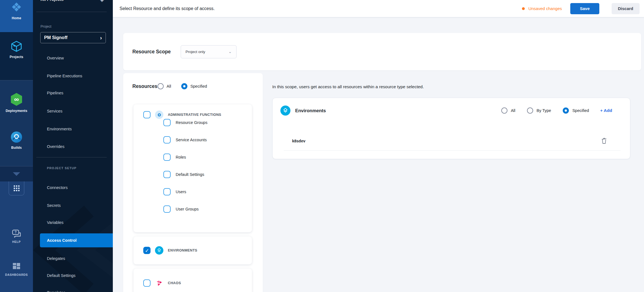 This screenshot has height=292, width=644. What do you see at coordinates (194, 115) in the screenshot?
I see `group-label: ADMINISTRATIVE FUNCTIONS` at bounding box center [194, 115].